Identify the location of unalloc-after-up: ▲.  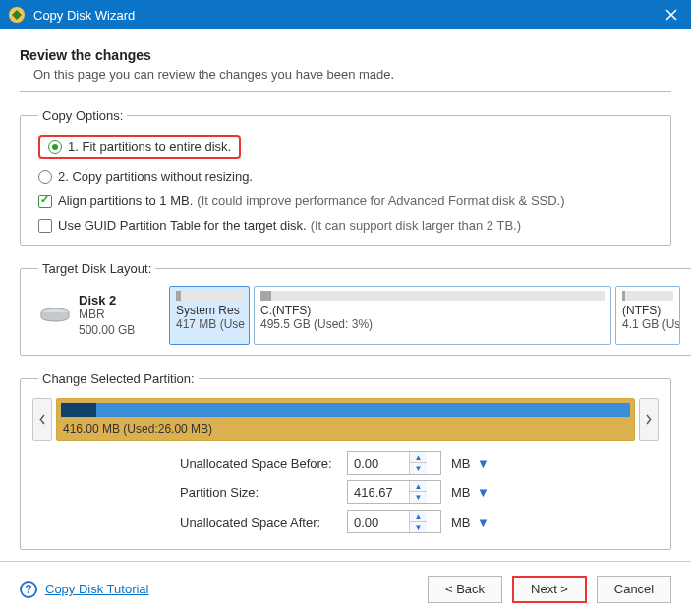
(419, 517).